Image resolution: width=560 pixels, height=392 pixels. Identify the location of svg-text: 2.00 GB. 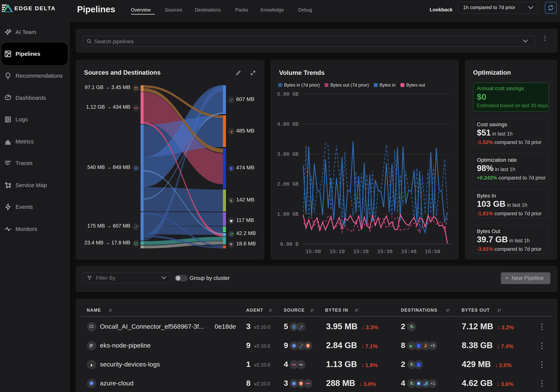
(288, 184).